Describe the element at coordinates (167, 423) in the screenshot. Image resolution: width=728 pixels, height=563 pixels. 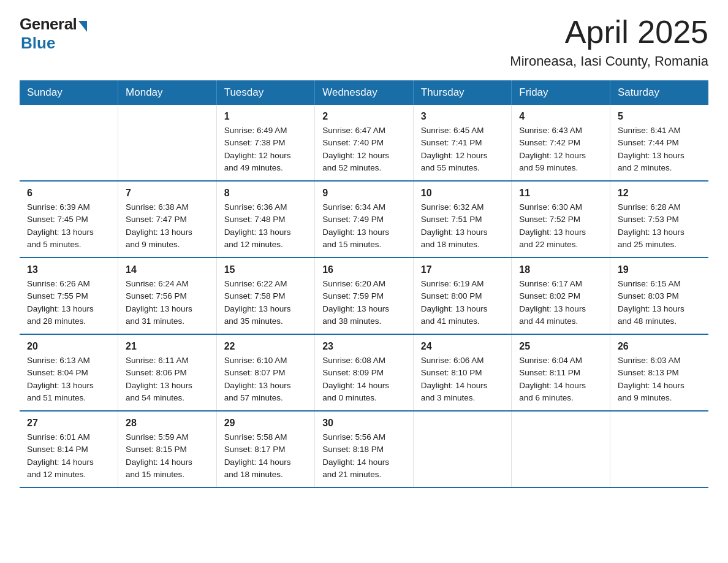
I see `day-number: 28` at that location.